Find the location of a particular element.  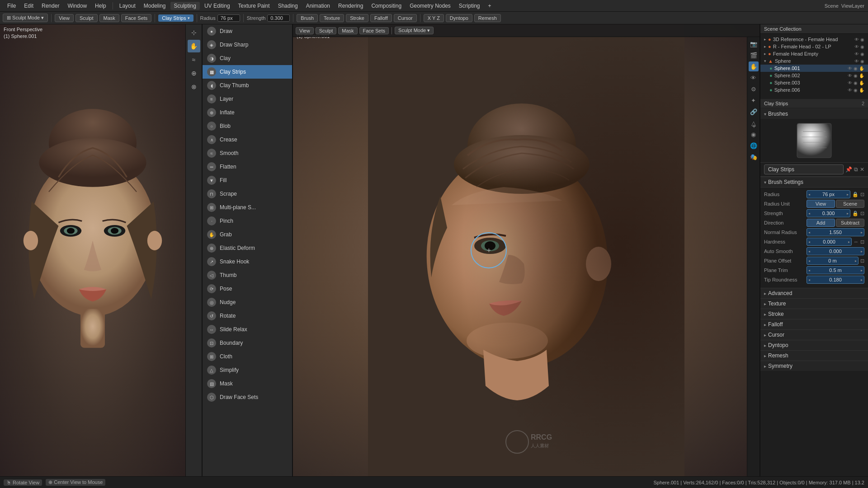

brush-grab: ✋ Grab is located at coordinates (247, 235).